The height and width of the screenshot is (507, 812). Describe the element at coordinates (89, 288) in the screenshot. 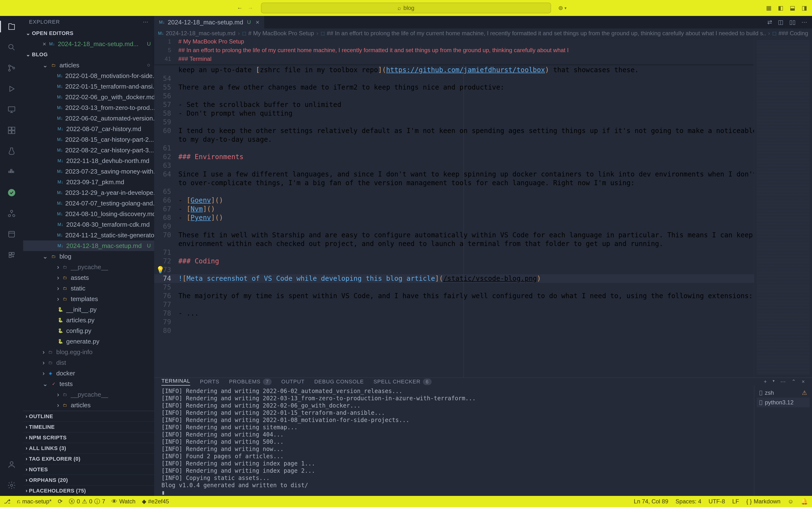

I see `folder-static: › 🗀 static` at that location.